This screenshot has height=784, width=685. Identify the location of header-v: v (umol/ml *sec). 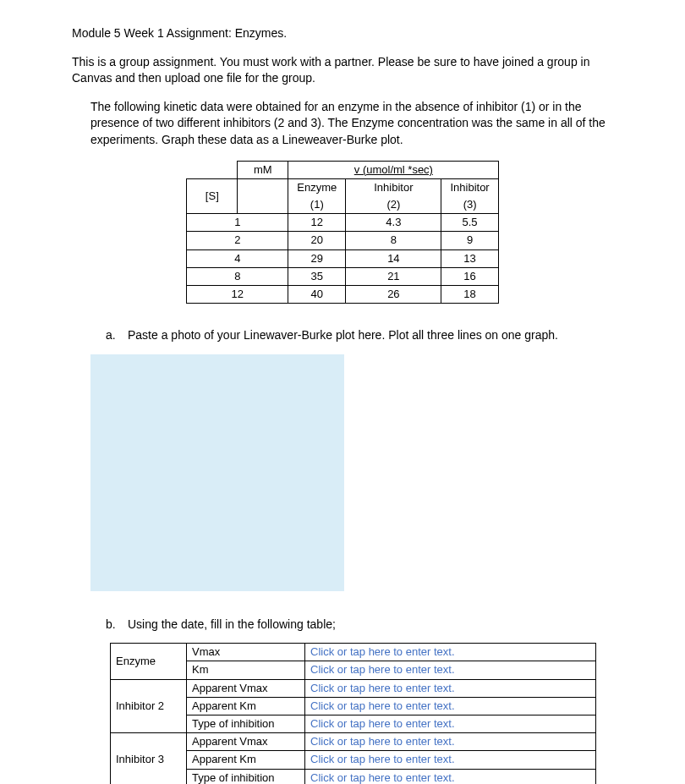
(394, 169).